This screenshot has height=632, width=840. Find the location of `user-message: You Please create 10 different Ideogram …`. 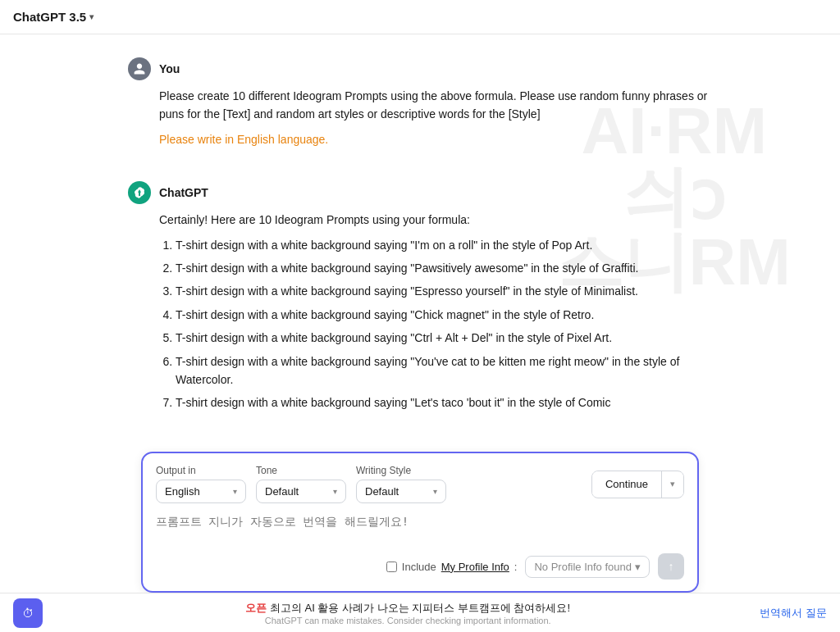

user-message: You Please create 10 different Ideogram … is located at coordinates (420, 107).